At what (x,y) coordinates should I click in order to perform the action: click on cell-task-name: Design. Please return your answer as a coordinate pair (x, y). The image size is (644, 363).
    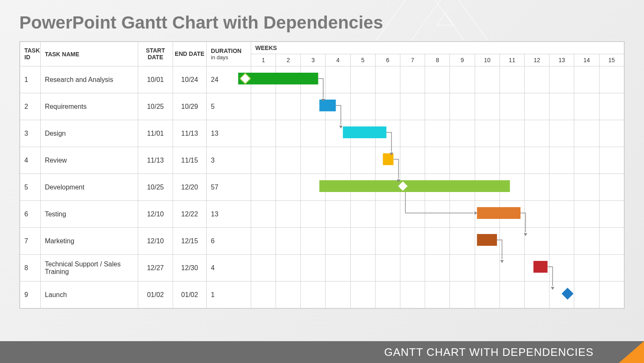
    Looking at the image, I should click on (89, 134).